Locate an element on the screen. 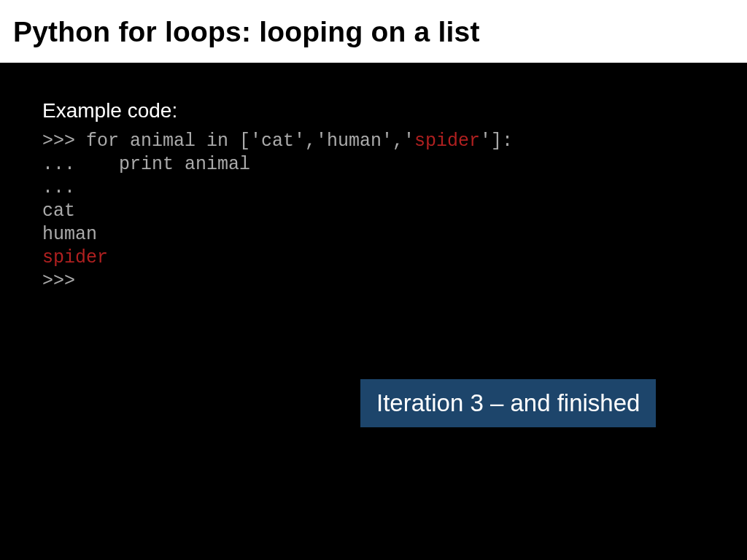 Image resolution: width=747 pixels, height=560 pixels. code-line-7: >>> is located at coordinates (58, 281).